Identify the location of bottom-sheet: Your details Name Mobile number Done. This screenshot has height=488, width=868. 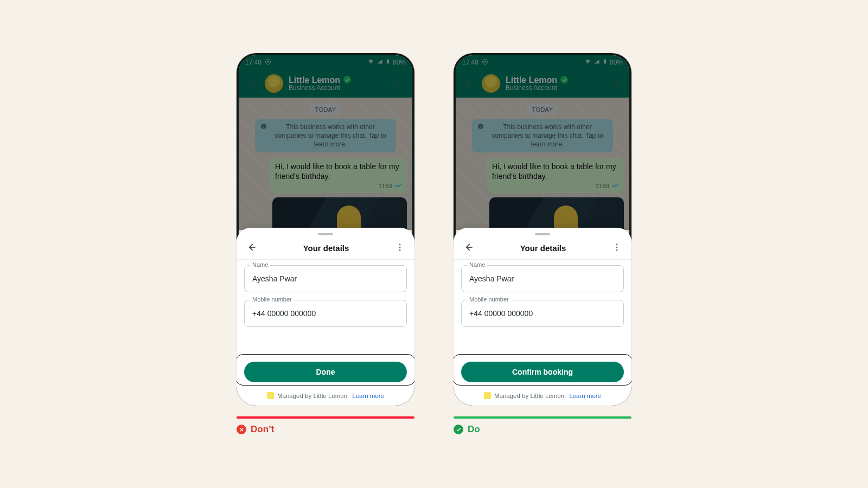
(326, 317).